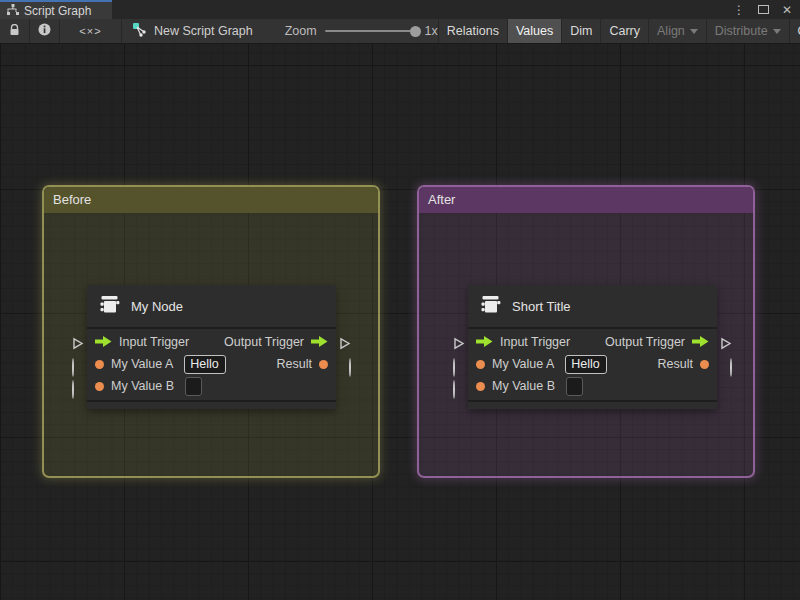 The image size is (800, 600). Describe the element at coordinates (140, 31) in the screenshot. I see `script-graph-icon` at that location.